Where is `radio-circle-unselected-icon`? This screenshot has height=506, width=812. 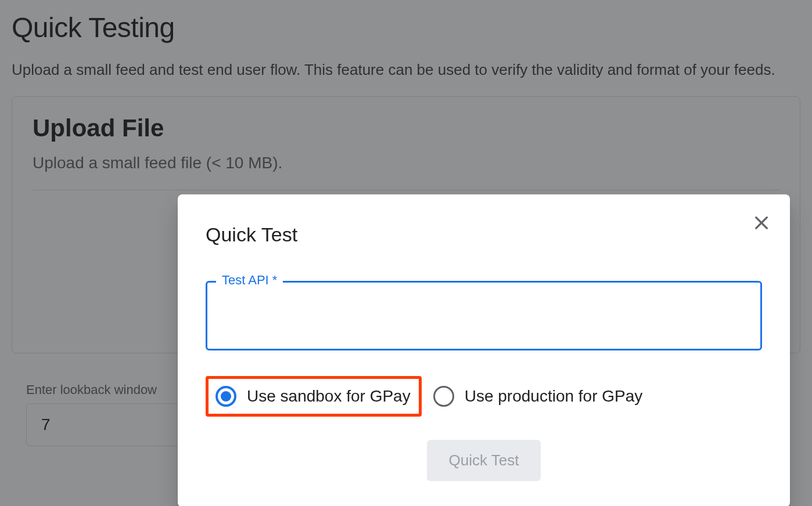 radio-circle-unselected-icon is located at coordinates (444, 396).